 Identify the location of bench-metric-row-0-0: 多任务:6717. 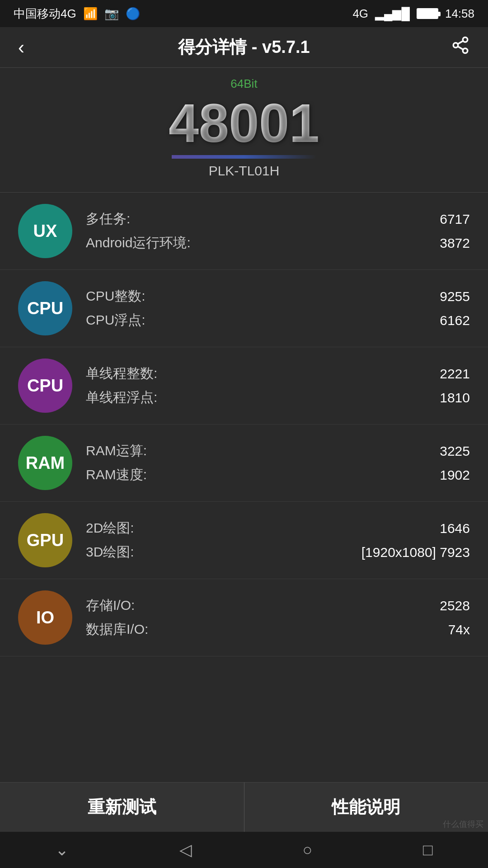
(278, 219).